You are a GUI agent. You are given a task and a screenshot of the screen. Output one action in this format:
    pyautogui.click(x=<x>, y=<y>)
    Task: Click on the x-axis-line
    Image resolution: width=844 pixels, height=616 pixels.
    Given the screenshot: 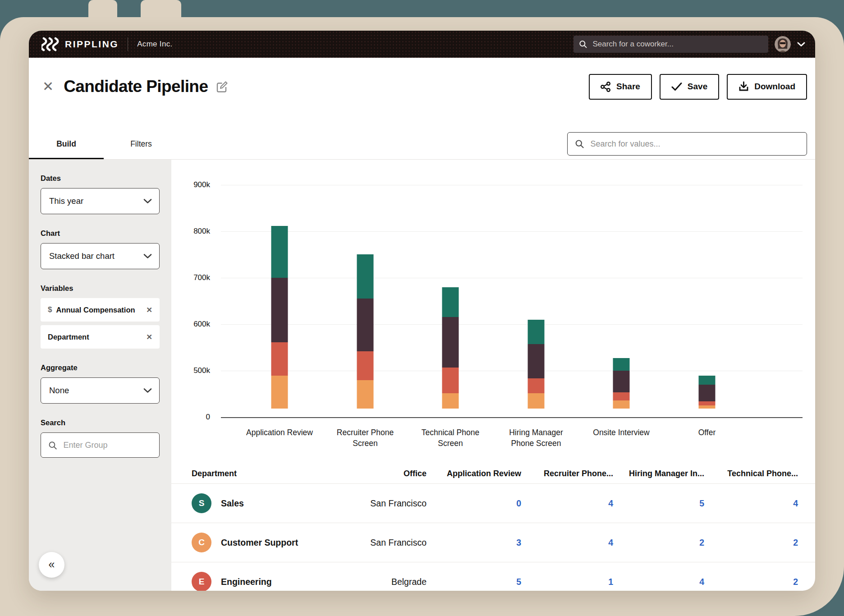 What is the action you would take?
    pyautogui.click(x=512, y=418)
    